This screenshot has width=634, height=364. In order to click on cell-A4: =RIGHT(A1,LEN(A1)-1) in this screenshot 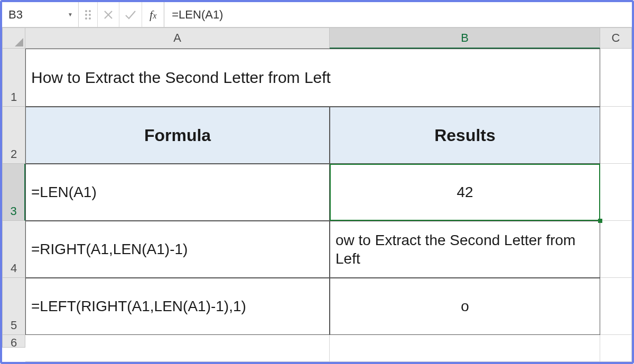, I will do `click(178, 249)`.